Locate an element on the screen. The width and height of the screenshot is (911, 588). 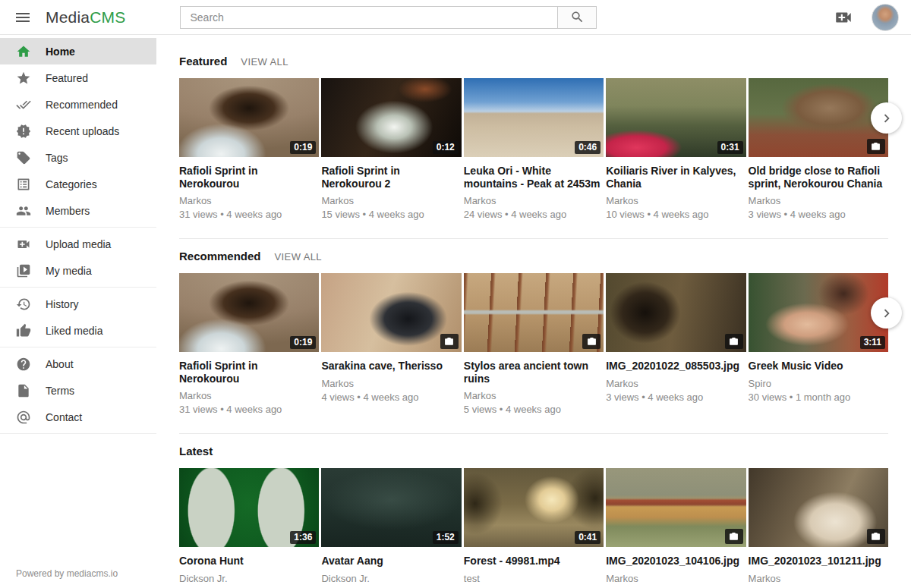
media-meta: 4 views • 4 weeks ago is located at coordinates (391, 398).